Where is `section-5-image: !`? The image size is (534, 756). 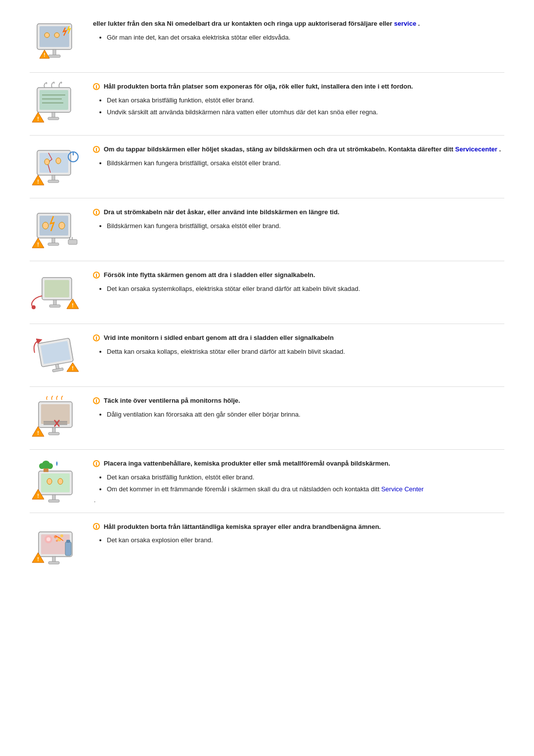
section-5-image: ! is located at coordinates (57, 292).